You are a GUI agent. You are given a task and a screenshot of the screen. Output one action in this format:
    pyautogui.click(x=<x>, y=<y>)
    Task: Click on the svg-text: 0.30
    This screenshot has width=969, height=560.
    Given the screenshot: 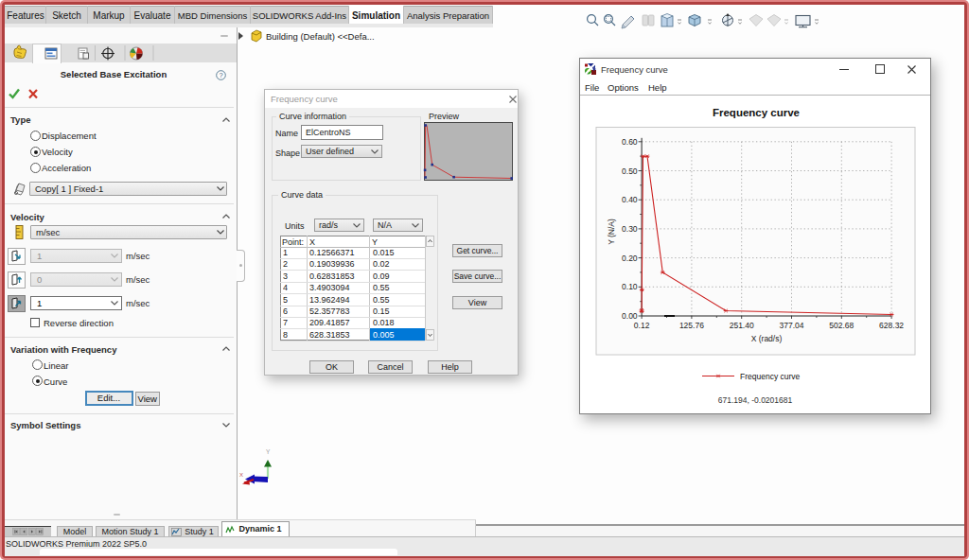 What is the action you would take?
    pyautogui.click(x=630, y=229)
    